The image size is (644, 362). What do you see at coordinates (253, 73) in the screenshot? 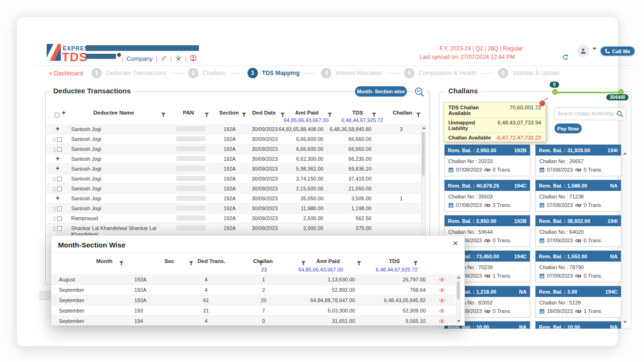
I see `step-number: 3` at bounding box center [253, 73].